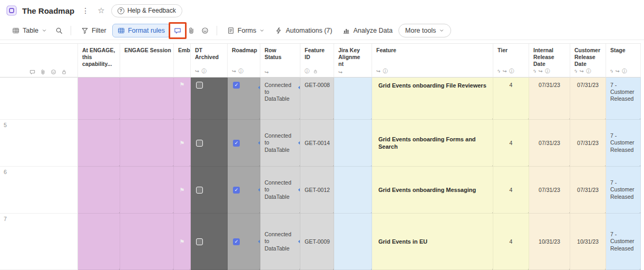  What do you see at coordinates (317, 242) in the screenshot?
I see `cell-feature-id: GET-0009` at bounding box center [317, 242].